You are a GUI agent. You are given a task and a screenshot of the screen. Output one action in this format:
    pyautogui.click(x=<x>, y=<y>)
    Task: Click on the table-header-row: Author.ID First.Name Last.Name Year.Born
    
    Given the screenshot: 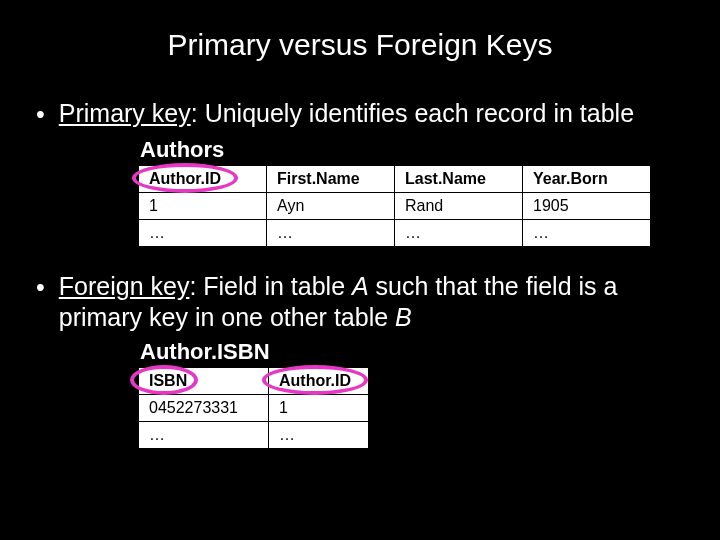 What is the action you would take?
    pyautogui.click(x=395, y=178)
    